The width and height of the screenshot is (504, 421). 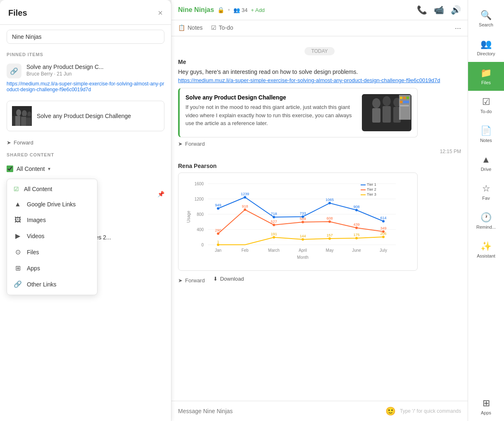 I want to click on nav-item-apps: ⊞ Apps, so click(x=486, y=407).